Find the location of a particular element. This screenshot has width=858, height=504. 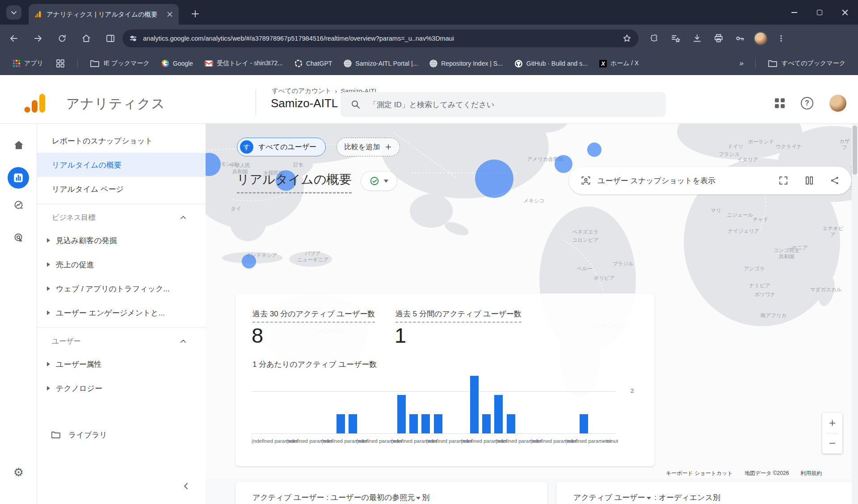

bookmark-item: すべてのブックマーク is located at coordinates (806, 63).